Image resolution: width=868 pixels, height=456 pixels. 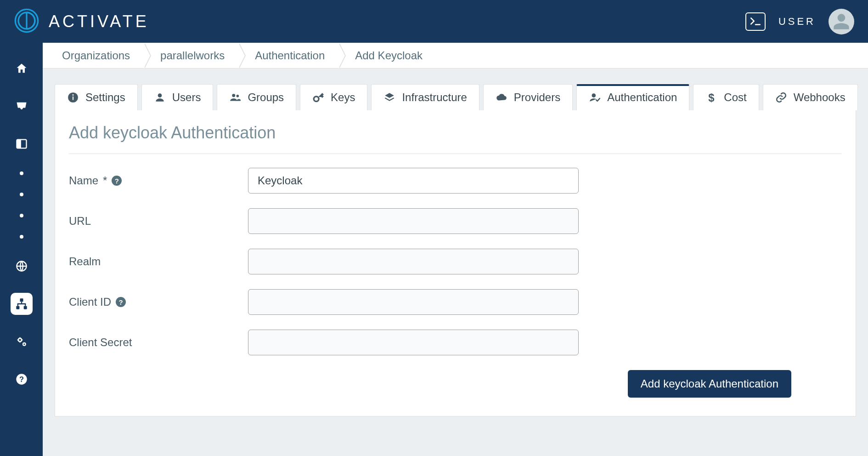 What do you see at coordinates (96, 97) in the screenshot?
I see `tab-settings: Settings` at bounding box center [96, 97].